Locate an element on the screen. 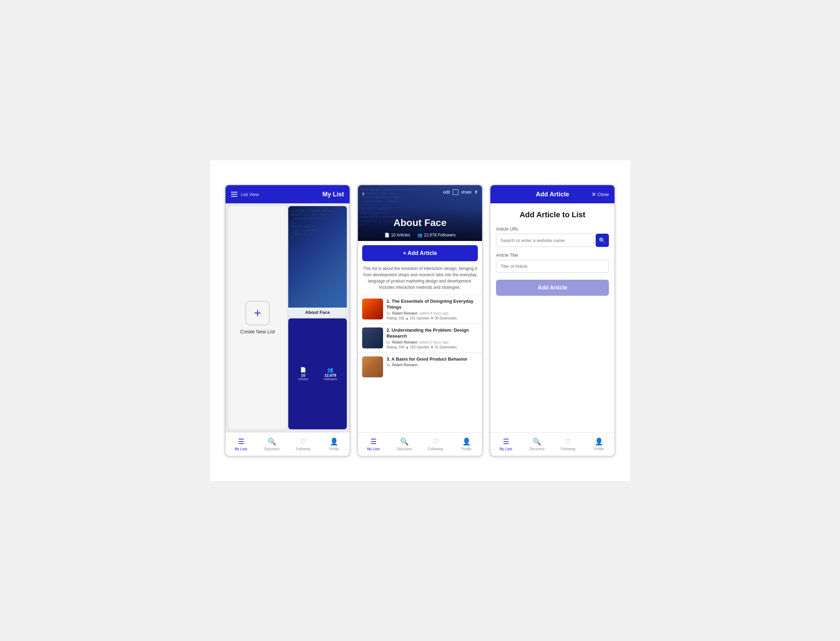 This screenshot has height=641, width=840. phone-add-article: Add Article ✕ Close Add Article to List … is located at coordinates (552, 320).